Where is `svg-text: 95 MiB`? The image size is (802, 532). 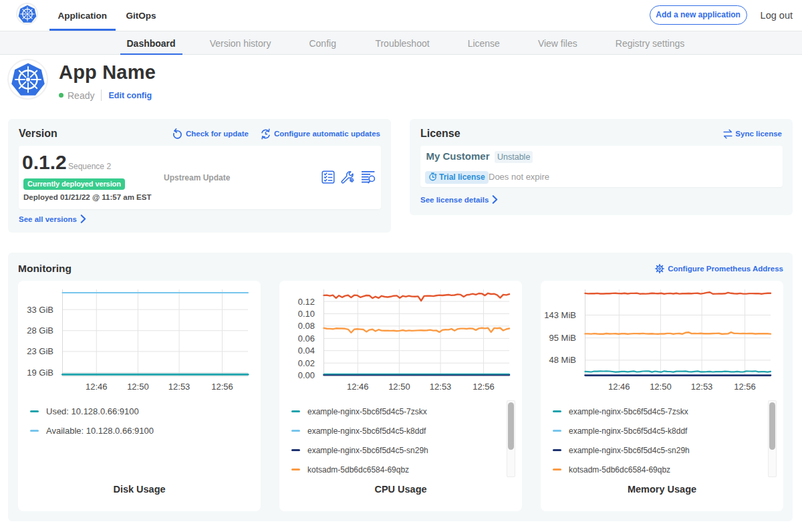
svg-text: 95 MiB is located at coordinates (563, 338).